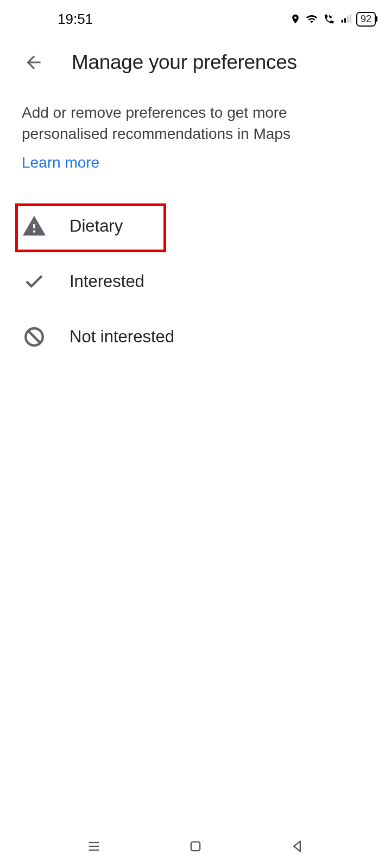  I want to click on battery-indicator: 92, so click(366, 20).